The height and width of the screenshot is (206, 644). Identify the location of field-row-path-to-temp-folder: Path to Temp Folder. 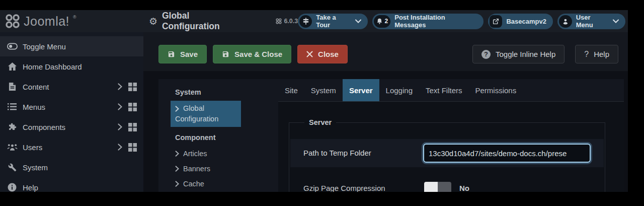
(447, 153).